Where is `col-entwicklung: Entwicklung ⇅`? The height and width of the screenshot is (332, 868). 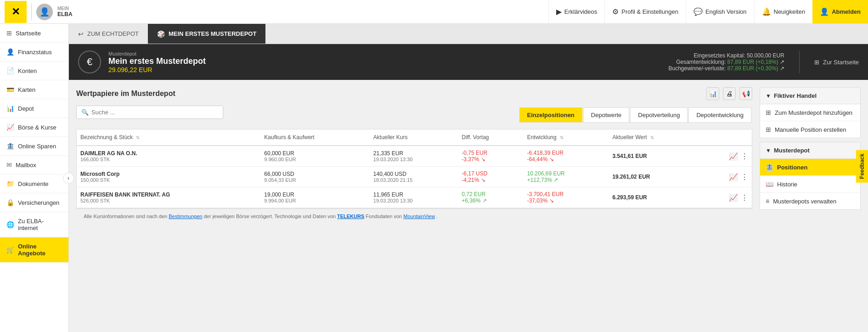
col-entwicklung: Entwicklung ⇅ is located at coordinates (566, 138).